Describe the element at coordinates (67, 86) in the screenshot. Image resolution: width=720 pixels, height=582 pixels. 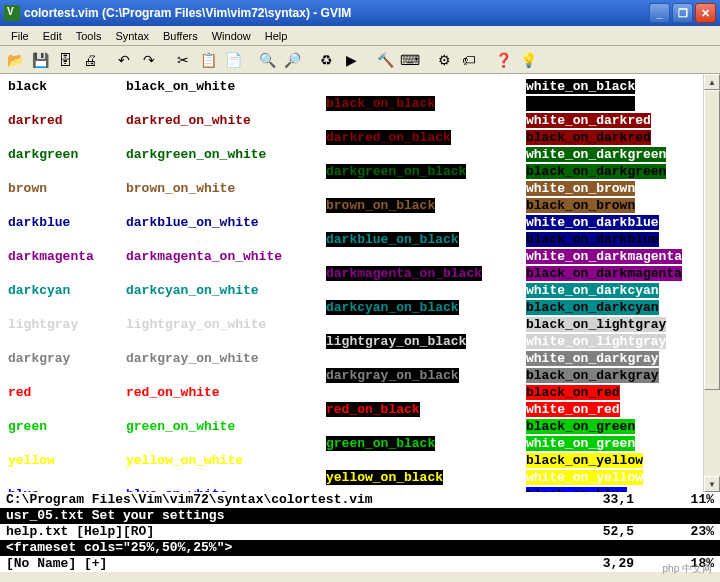
I see `color-name: black` at that location.